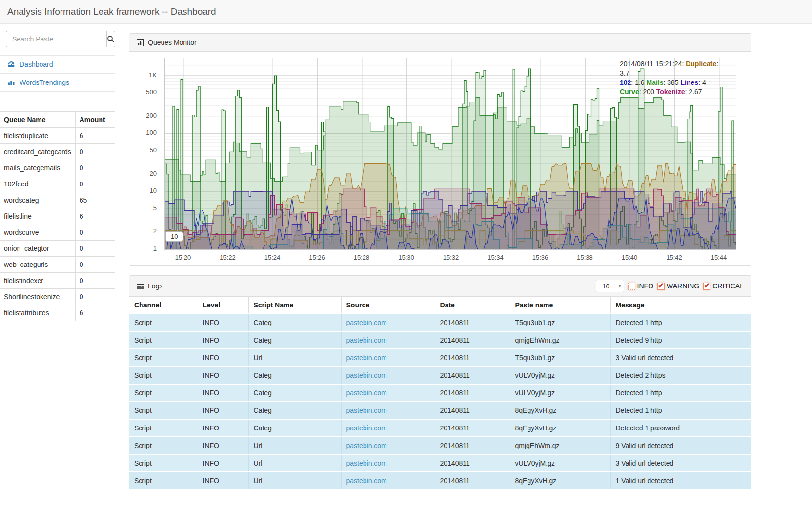  Describe the element at coordinates (560, 358) in the screenshot. I see `paste-name-cell: T5qu3ub1.gz` at that location.